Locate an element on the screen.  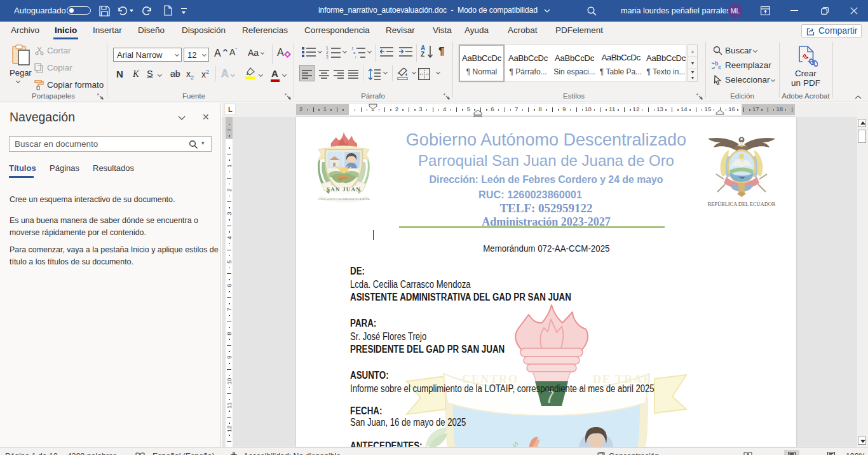
svg-text: 3 is located at coordinates (327, 57).